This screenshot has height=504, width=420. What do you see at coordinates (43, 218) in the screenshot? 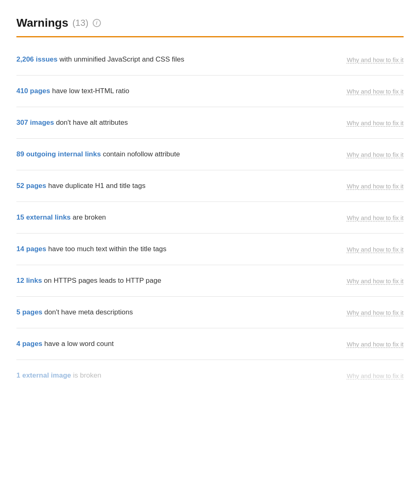
I see `warning-link-broken-external: 15 external links` at bounding box center [43, 218].